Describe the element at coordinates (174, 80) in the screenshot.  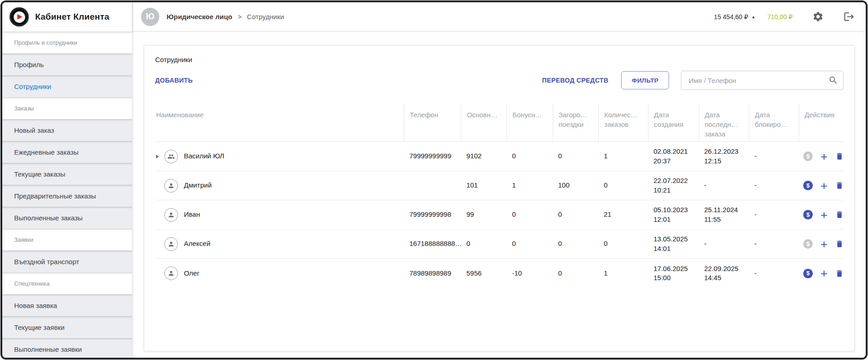
I see `add-button: ДОБАВИТЬ` at that location.